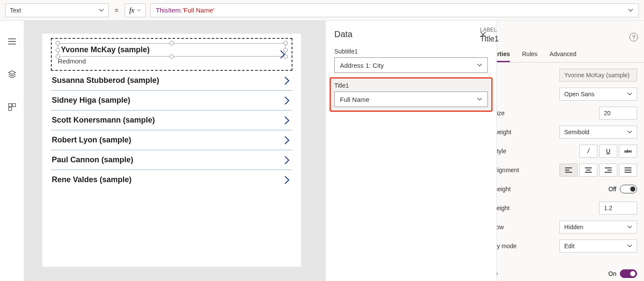 Image resolution: width=644 pixels, height=281 pixels. Describe the element at coordinates (172, 140) in the screenshot. I see `gallery-item: Robert Lyon (sample)` at that location.